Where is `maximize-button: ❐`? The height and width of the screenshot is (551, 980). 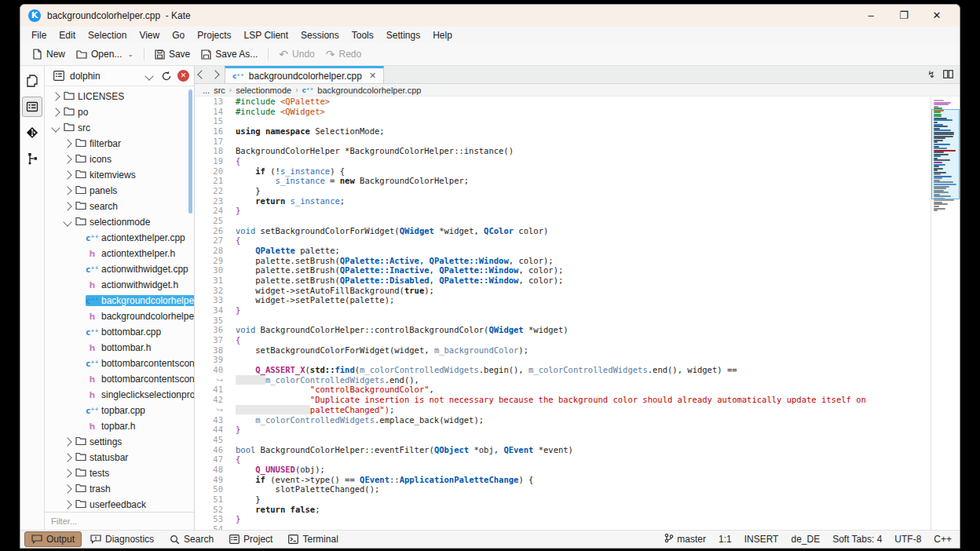 maximize-button: ❐ is located at coordinates (904, 16).